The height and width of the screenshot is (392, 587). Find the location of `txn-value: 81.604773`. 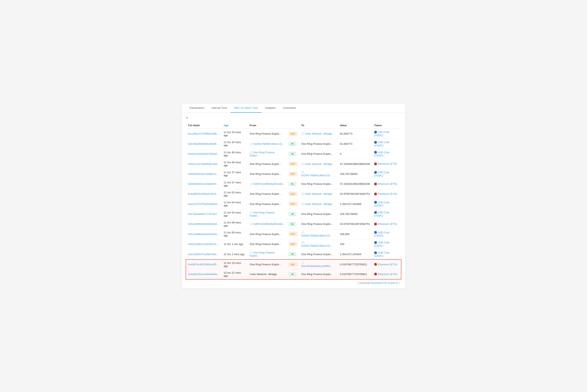

txn-value: 81.604773 is located at coordinates (355, 144).